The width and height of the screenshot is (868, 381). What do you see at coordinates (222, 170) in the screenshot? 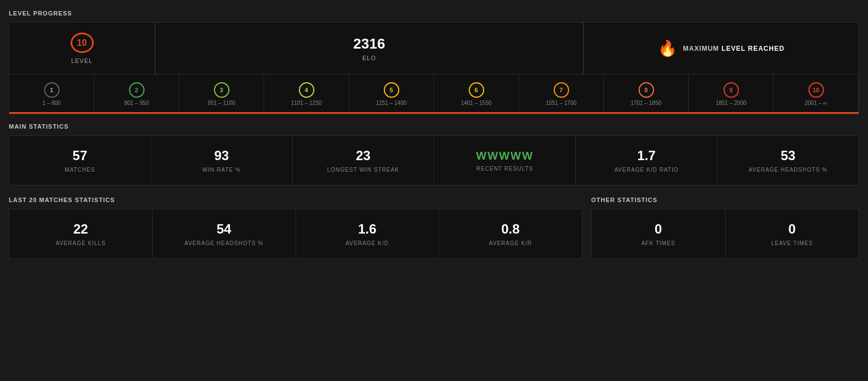
I see `stat-winrate-label: WIN RATE %` at bounding box center [222, 170].